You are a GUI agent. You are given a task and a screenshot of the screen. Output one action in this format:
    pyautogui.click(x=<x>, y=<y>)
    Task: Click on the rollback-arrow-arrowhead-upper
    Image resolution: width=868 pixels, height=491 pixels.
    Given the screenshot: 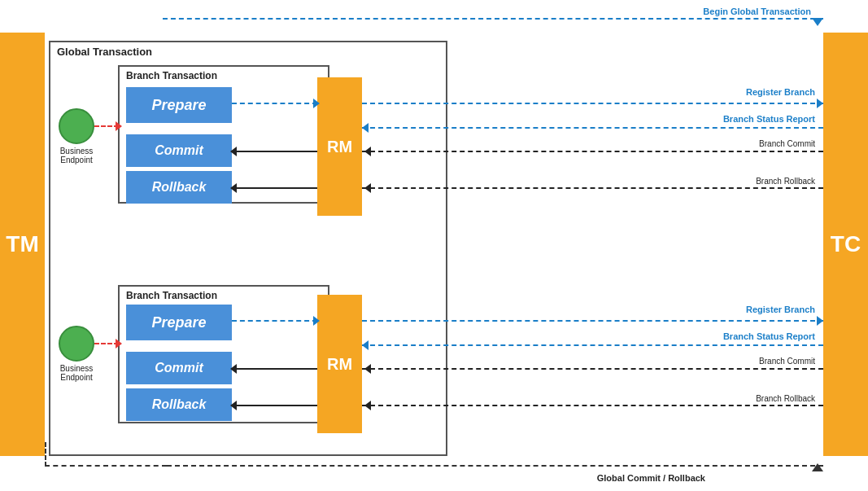 What is the action you would take?
    pyautogui.click(x=368, y=188)
    